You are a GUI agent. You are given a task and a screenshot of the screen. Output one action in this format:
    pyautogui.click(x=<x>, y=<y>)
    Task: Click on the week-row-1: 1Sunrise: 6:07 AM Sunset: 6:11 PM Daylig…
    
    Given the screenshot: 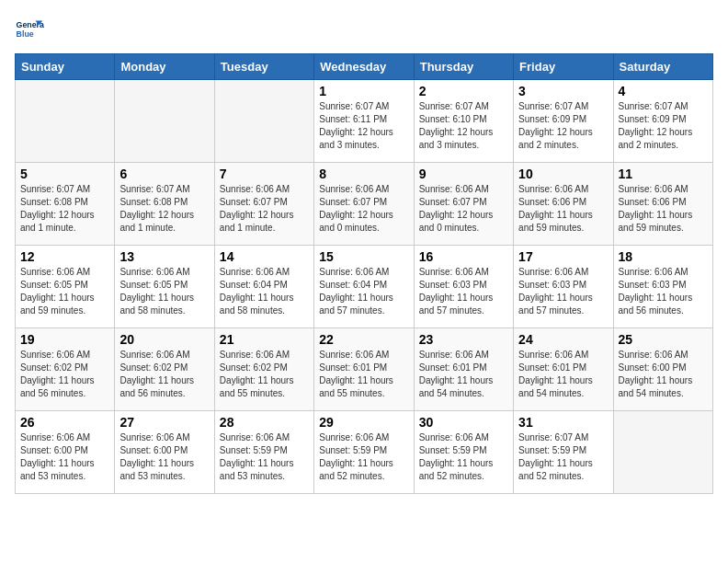 What is the action you would take?
    pyautogui.click(x=364, y=121)
    